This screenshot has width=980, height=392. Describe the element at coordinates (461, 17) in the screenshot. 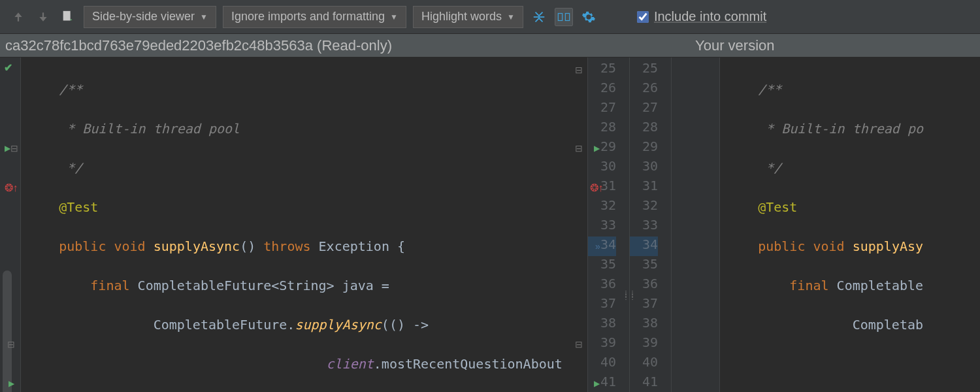

I see `highlight-mode-label: Highlight words` at that location.